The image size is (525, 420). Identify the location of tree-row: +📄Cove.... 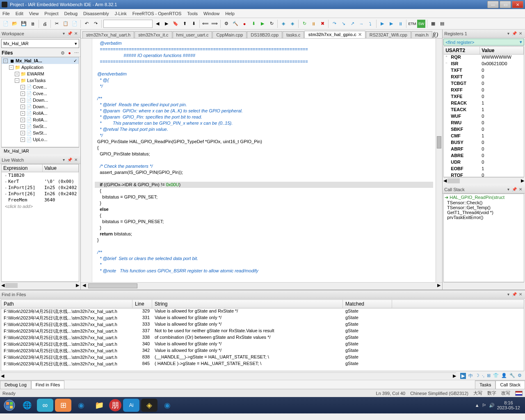
(40, 87).